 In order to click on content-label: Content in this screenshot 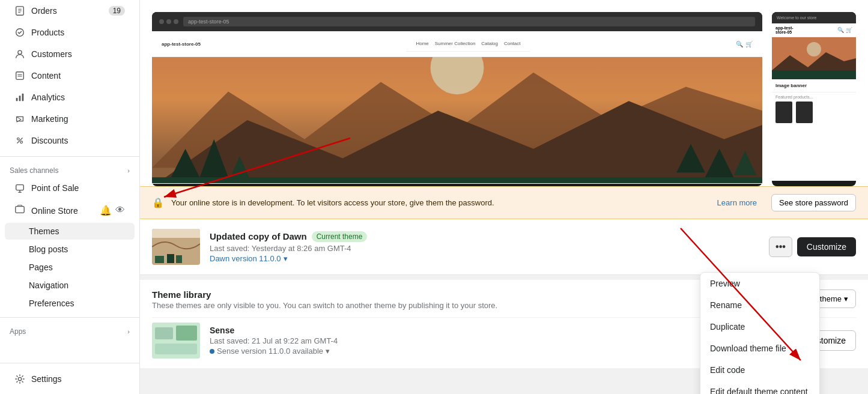, I will do `click(46, 76)`.